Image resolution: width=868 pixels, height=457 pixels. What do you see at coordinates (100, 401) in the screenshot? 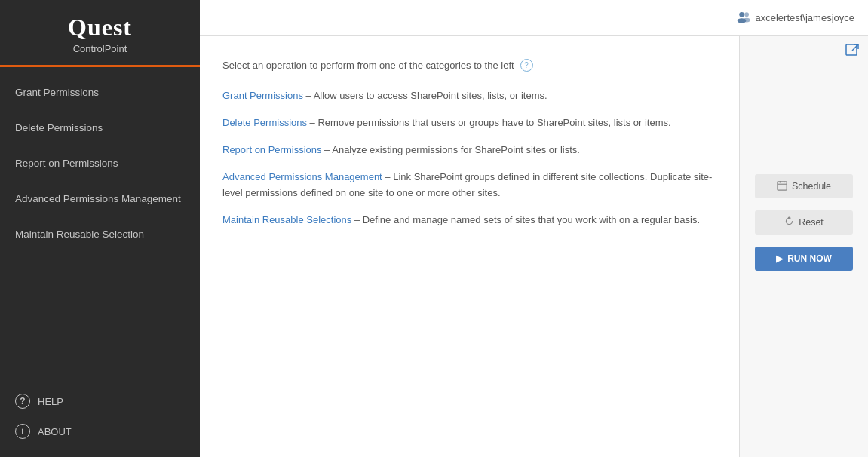
I see `footer-item-help: ?HELP` at bounding box center [100, 401].